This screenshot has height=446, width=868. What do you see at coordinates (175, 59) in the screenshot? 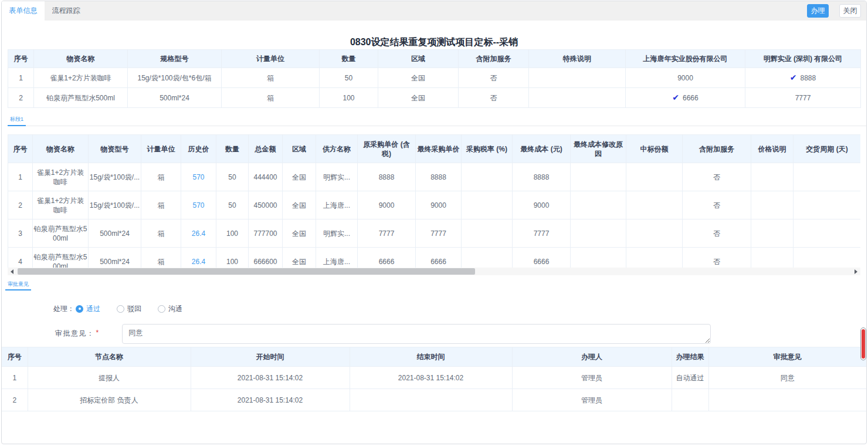
I see `column-header: 规格型号` at bounding box center [175, 59].